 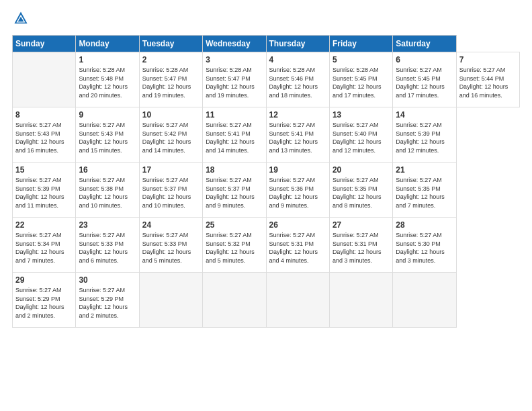 What do you see at coordinates (357, 193) in the screenshot?
I see `day-info: Sunrise: 5:27 AMSunset: 5:35 PMDaylight:…` at bounding box center [357, 193].